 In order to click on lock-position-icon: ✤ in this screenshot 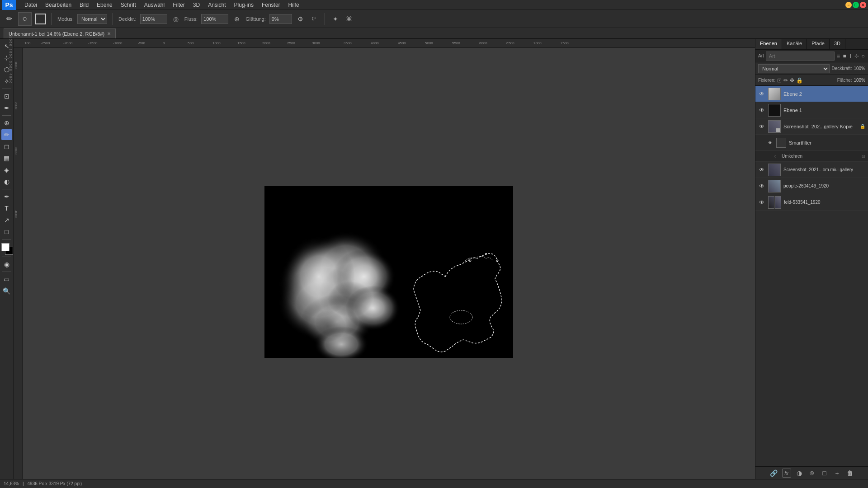, I will do `click(792, 80)`.